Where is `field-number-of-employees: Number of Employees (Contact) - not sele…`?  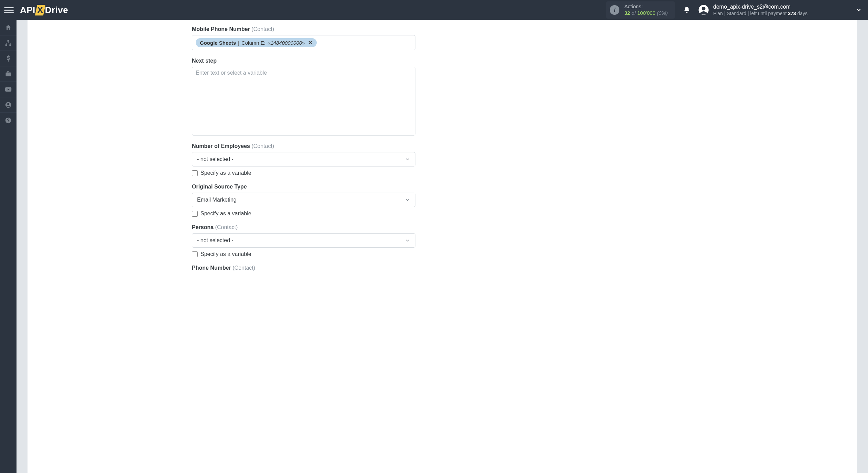
field-number-of-employees: Number of Employees (Contact) - not sele… is located at coordinates (304, 160).